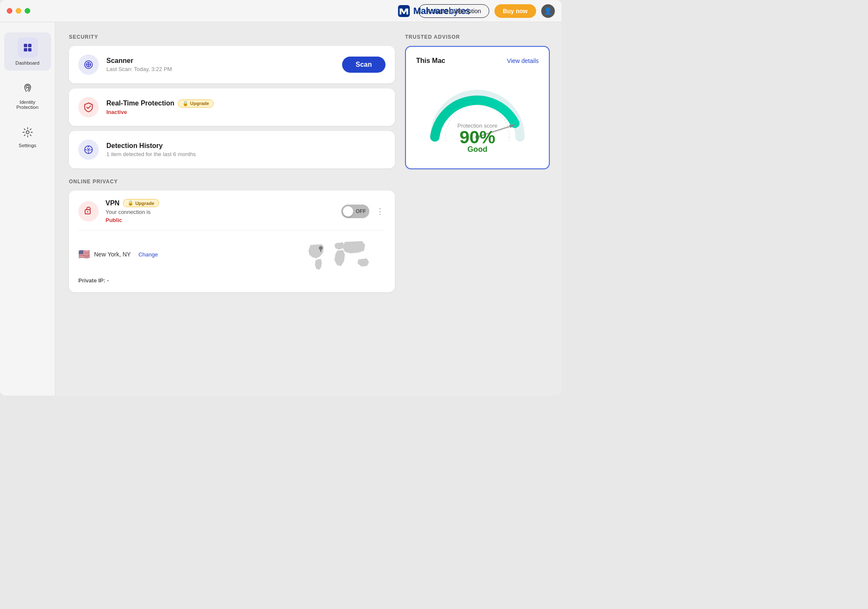 This screenshot has height=609, width=868. Describe the element at coordinates (477, 137) in the screenshot. I see `svg-text: 90%` at that location.